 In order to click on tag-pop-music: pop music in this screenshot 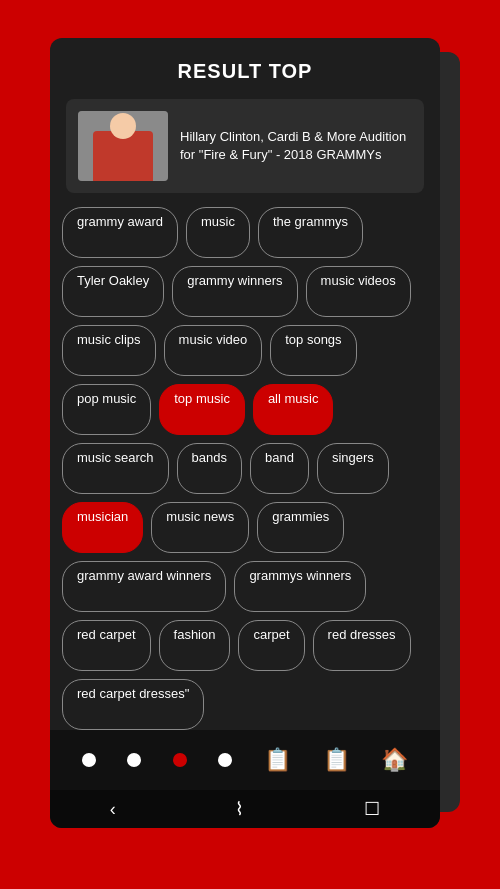, I will do `click(106, 410)`.